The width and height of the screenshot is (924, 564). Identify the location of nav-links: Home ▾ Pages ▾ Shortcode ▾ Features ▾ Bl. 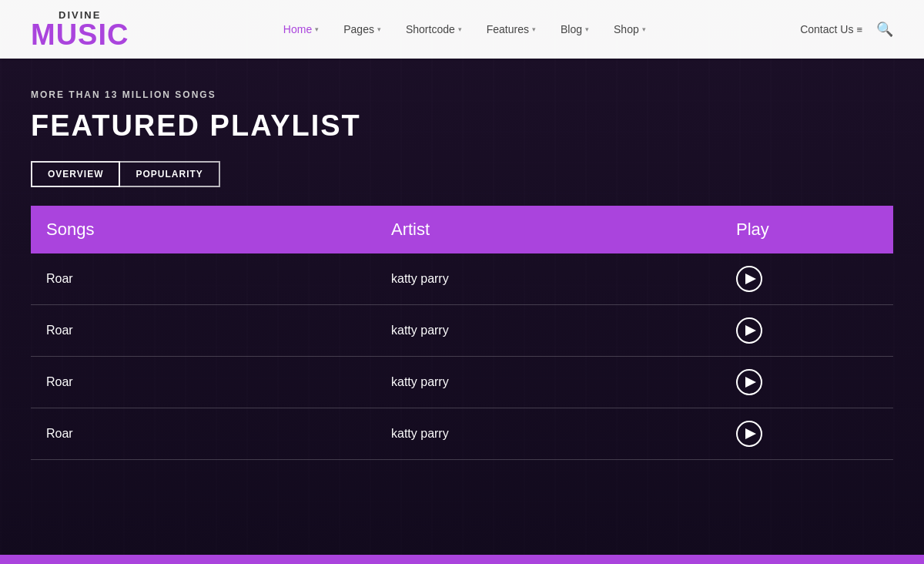
(465, 29).